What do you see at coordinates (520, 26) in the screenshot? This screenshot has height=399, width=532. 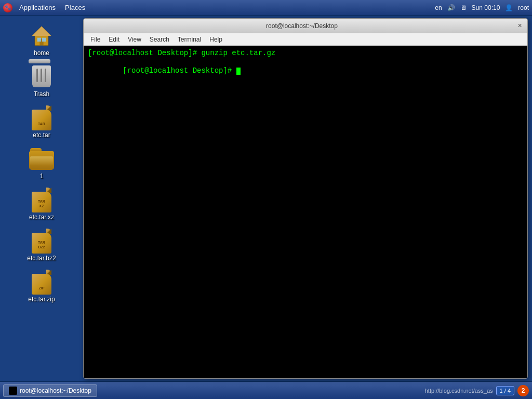 I see `terminal-close-button: ✕` at bounding box center [520, 26].